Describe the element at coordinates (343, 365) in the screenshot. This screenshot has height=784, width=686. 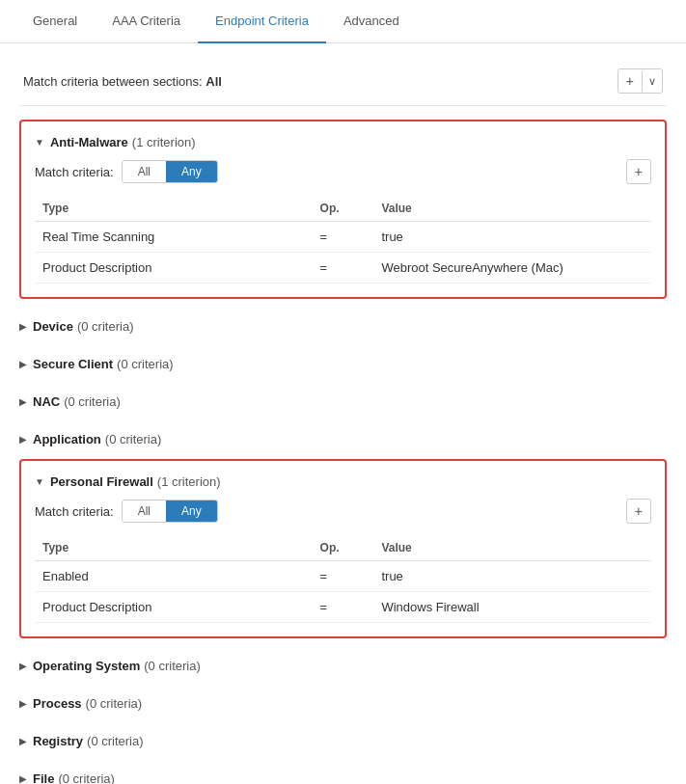
I see `section-secure-client: ▶ Secure Client (0 criteria)` at that location.